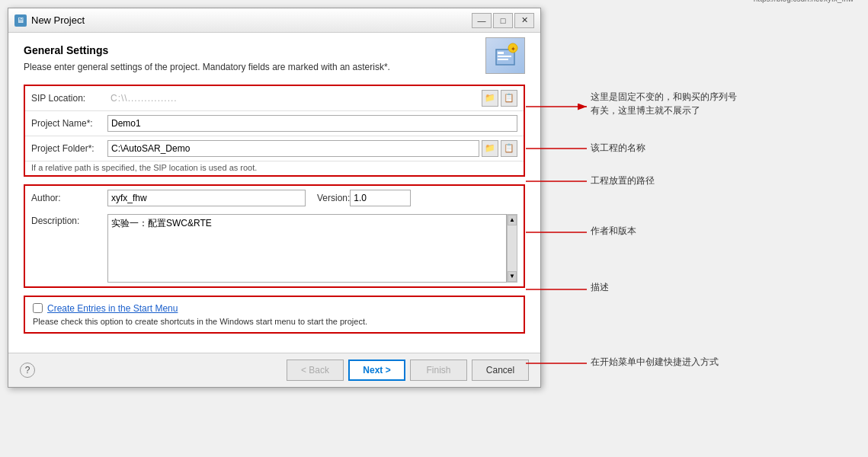 This screenshot has height=457, width=868. What do you see at coordinates (274, 21) in the screenshot?
I see `title-bar: 🖥 New Project — □ ✕` at bounding box center [274, 21].